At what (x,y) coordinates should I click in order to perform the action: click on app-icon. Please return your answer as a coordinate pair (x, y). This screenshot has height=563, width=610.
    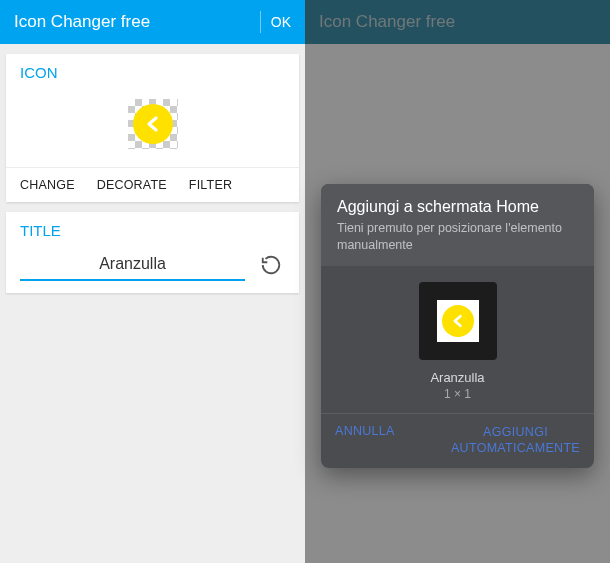
    Looking at the image, I should click on (153, 124).